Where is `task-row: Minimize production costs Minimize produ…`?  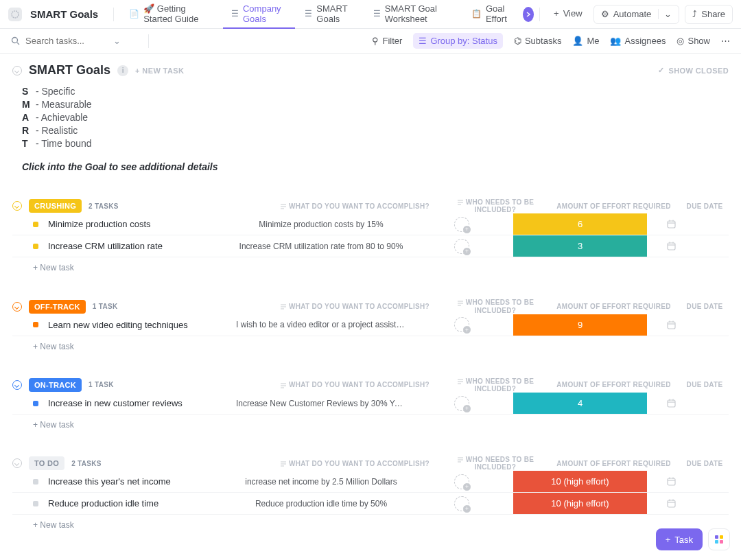
task-row: Minimize production costs Minimize produ… is located at coordinates (370, 224).